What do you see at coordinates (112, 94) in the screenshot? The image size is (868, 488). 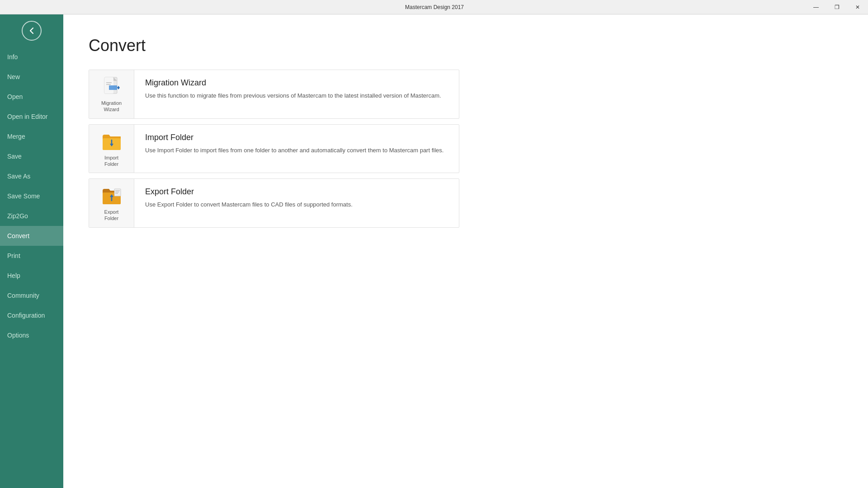 I see `migration-wizard-icon-area: MigrationWizard` at bounding box center [112, 94].